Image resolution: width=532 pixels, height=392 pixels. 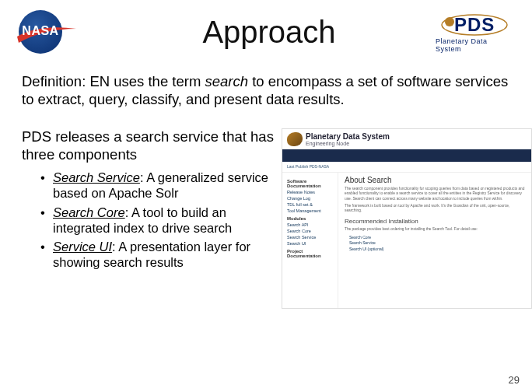 What do you see at coordinates (96, 177) in the screenshot?
I see `bullet-title: Search Service` at bounding box center [96, 177].